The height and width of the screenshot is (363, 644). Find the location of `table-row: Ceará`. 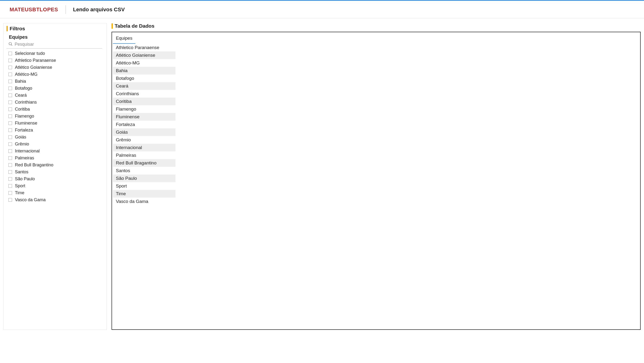

table-row: Ceará is located at coordinates (144, 86).